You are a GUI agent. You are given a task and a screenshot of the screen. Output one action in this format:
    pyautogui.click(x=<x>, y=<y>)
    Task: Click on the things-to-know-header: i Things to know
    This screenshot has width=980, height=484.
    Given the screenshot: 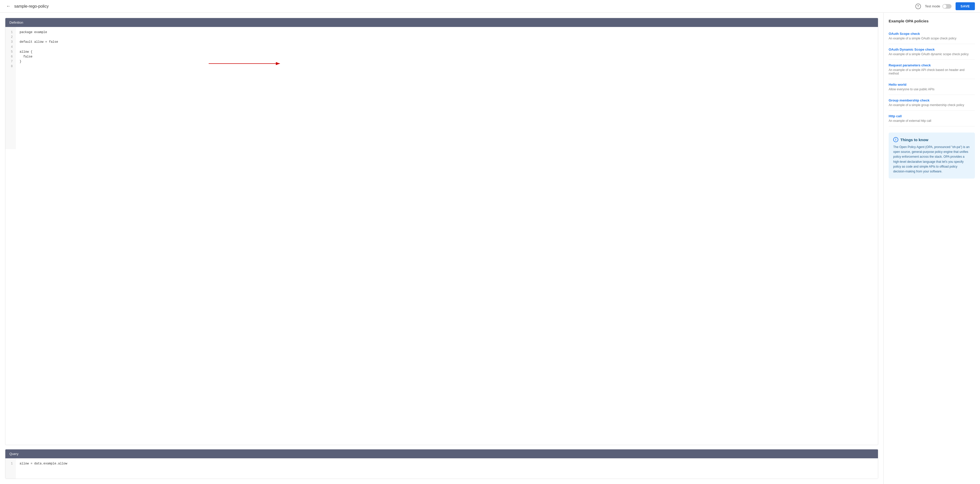 What is the action you would take?
    pyautogui.click(x=932, y=140)
    